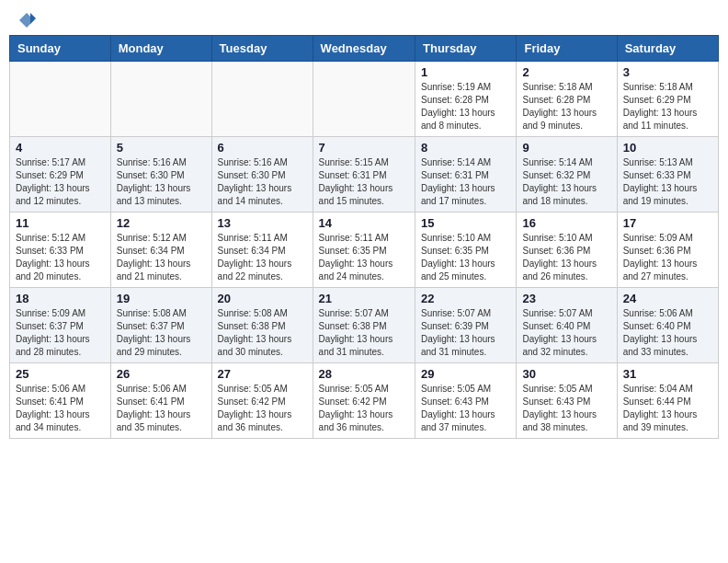 The height and width of the screenshot is (563, 728). I want to click on day-cell: 4Sunrise: 5:17 AM Sunset: 6:29 PM Daylig…, so click(61, 175).